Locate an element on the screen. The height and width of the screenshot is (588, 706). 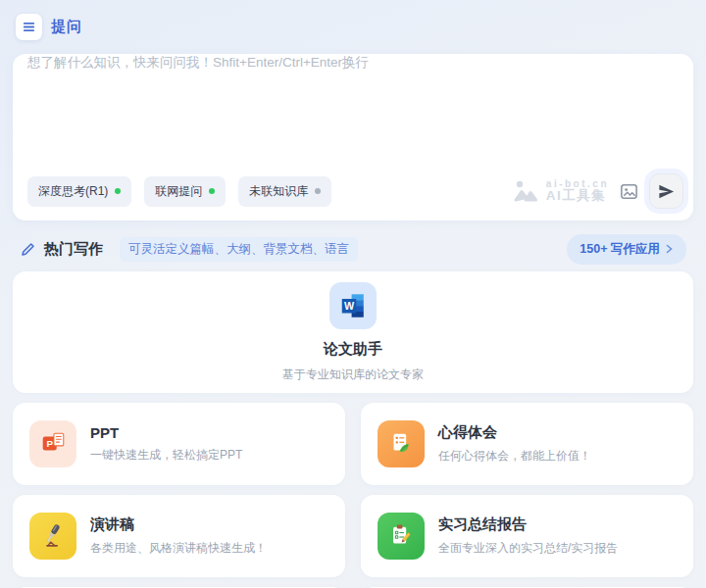
question-panel-footer: 深度思考(R1) 联网提问 未联知识库 is located at coordinates (355, 191).